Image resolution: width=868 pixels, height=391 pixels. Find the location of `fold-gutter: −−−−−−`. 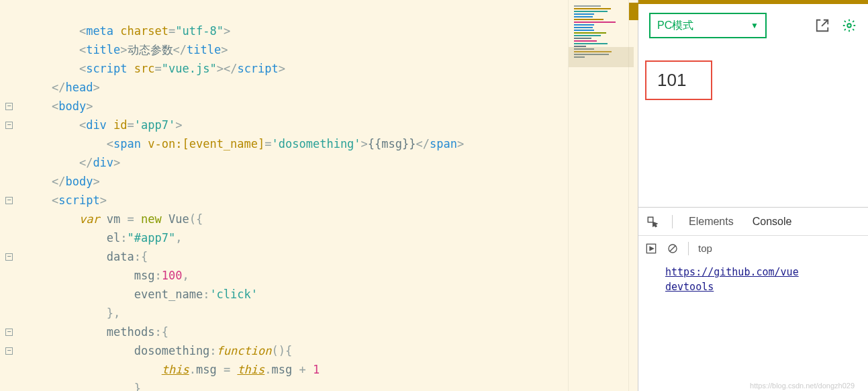

fold-gutter: −−−−−− is located at coordinates (12, 195).